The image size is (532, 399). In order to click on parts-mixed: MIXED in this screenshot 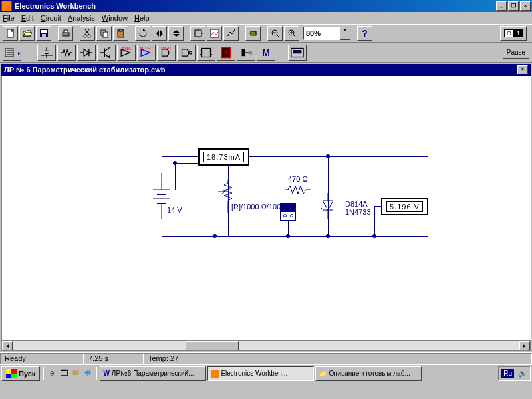, I will do `click(146, 53)`.